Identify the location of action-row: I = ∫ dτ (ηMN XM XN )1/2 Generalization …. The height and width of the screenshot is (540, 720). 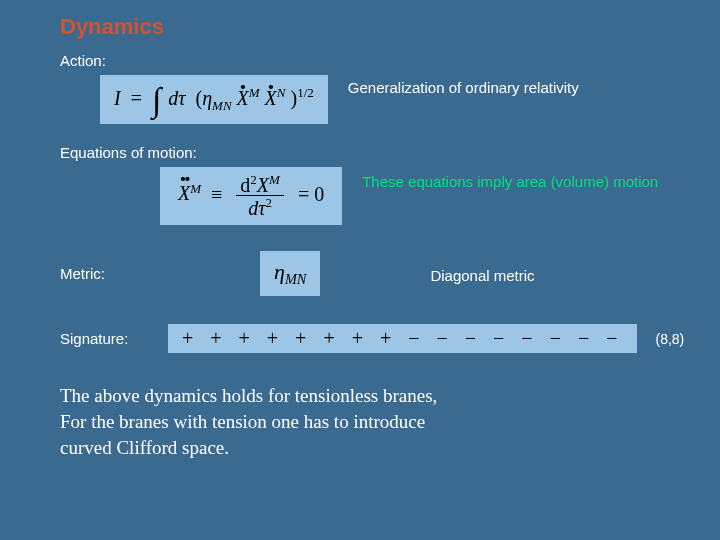
(380, 100).